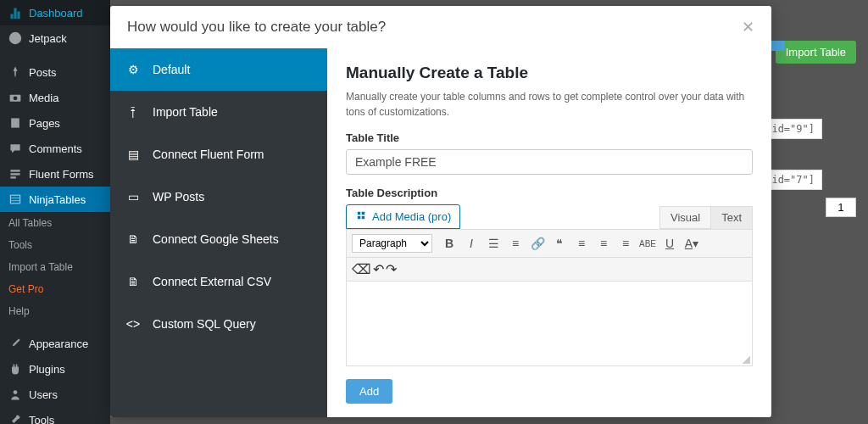 The image size is (868, 424). I want to click on redo-icon: ↷, so click(392, 270).